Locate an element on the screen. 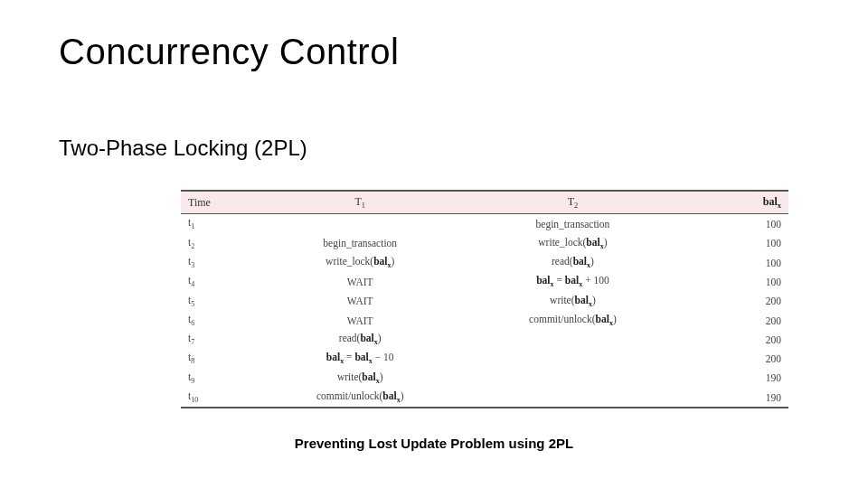  page-title: Concurrency Control is located at coordinates (229, 52).